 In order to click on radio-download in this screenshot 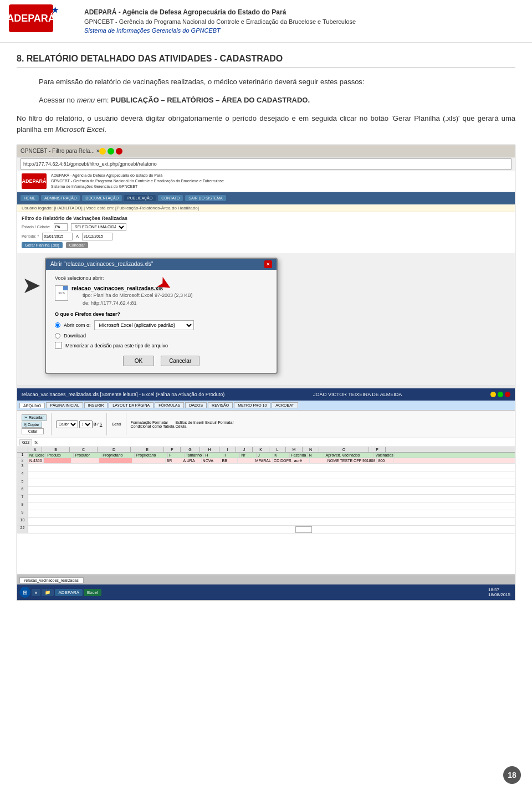, I will do `click(58, 336)`.